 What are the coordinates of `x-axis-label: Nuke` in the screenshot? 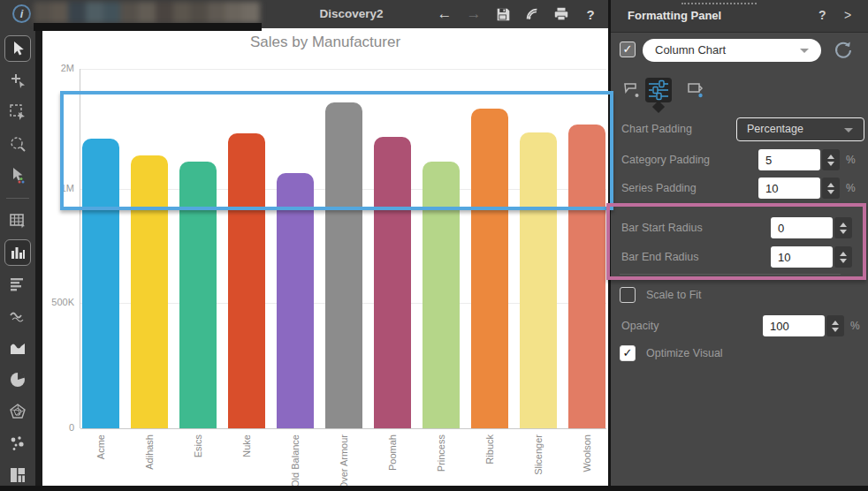 It's located at (247, 446).